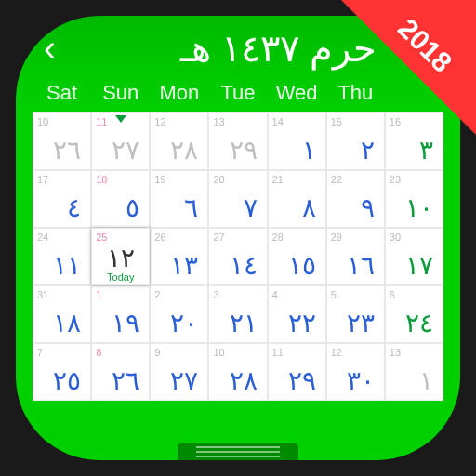 The image size is (476, 476). I want to click on day-cell: 28١٥, so click(298, 257).